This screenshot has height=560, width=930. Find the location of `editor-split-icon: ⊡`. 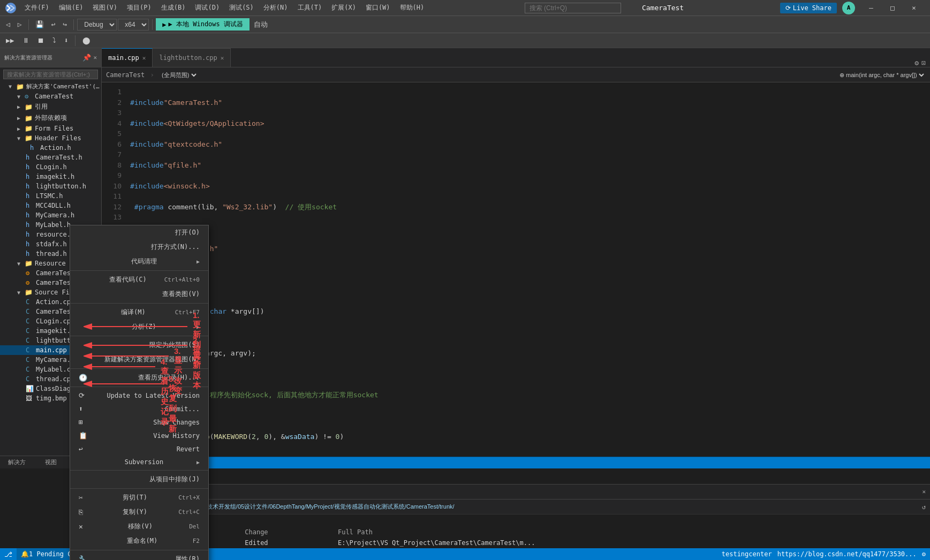

editor-split-icon: ⊡ is located at coordinates (924, 63).